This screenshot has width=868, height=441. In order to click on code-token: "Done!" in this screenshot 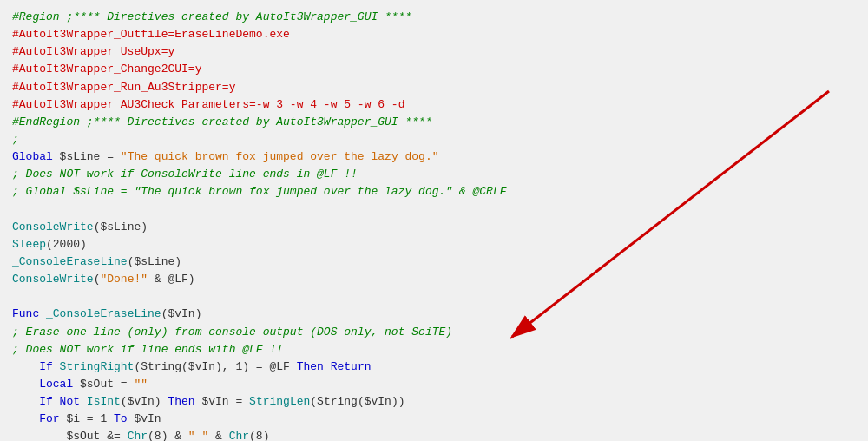, I will do `click(123, 280)`.